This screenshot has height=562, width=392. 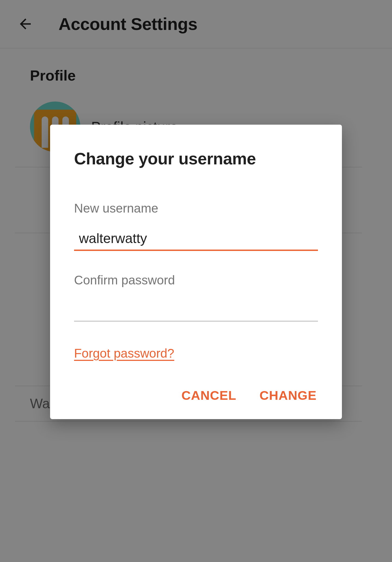 I want to click on dialog-title: Change your username, so click(x=196, y=159).